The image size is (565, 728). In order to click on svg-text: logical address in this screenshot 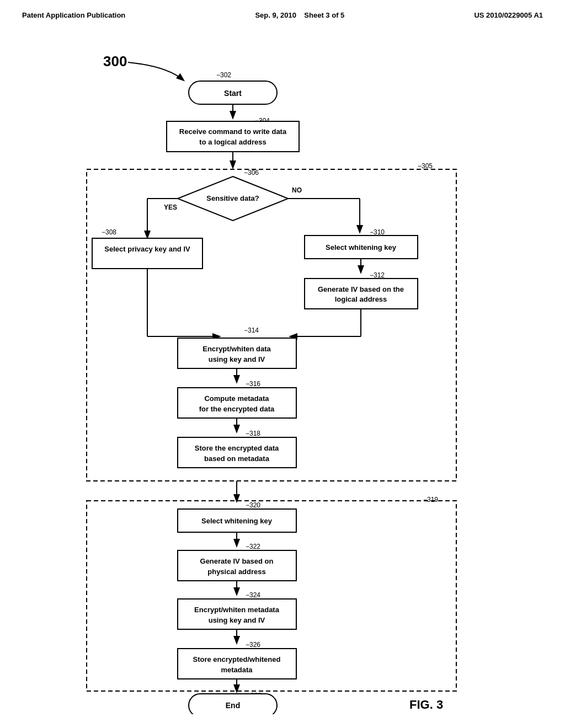, I will do `click(361, 299)`.